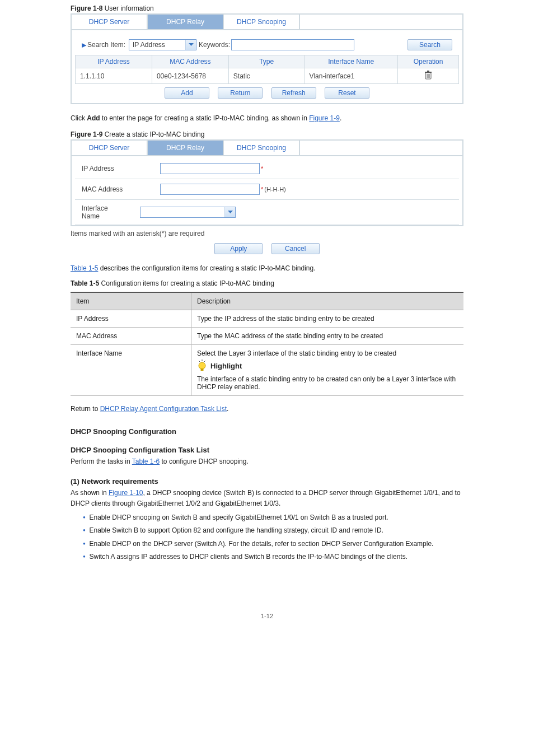 The height and width of the screenshot is (756, 534). I want to click on required-marker: *, so click(262, 169).